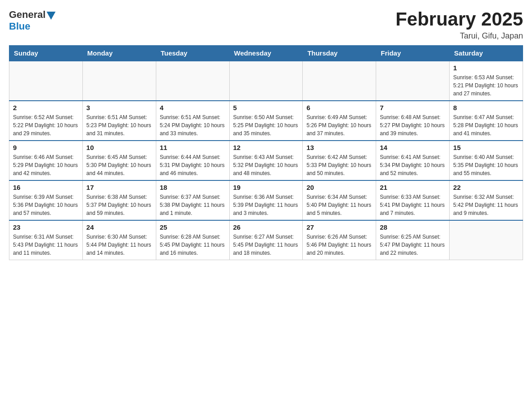  I want to click on calendar-cell: 11Sunrise: 6:44 AM Sunset: 5:31 PM Dayli…, so click(193, 160).